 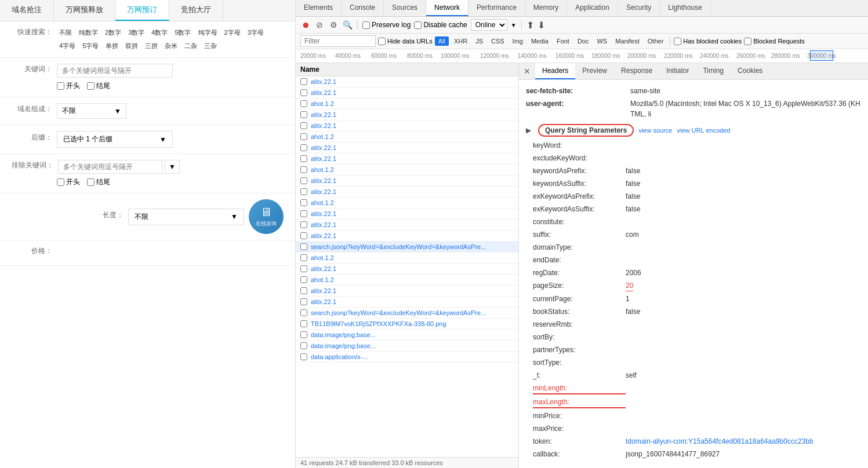 What do you see at coordinates (172, 167) in the screenshot?
I see `exclude-arrow-btn: ▼` at bounding box center [172, 167].